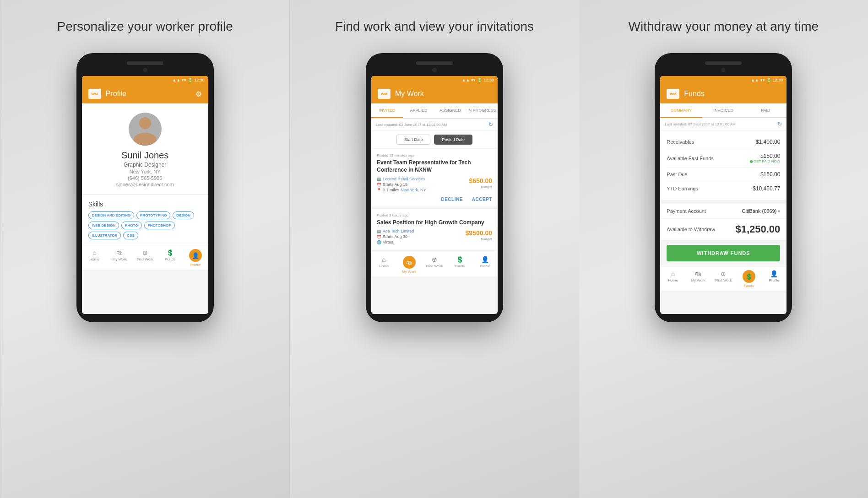 The image size is (868, 498). What do you see at coordinates (387, 111) in the screenshot?
I see `tab-invited: INVITED` at bounding box center [387, 111].